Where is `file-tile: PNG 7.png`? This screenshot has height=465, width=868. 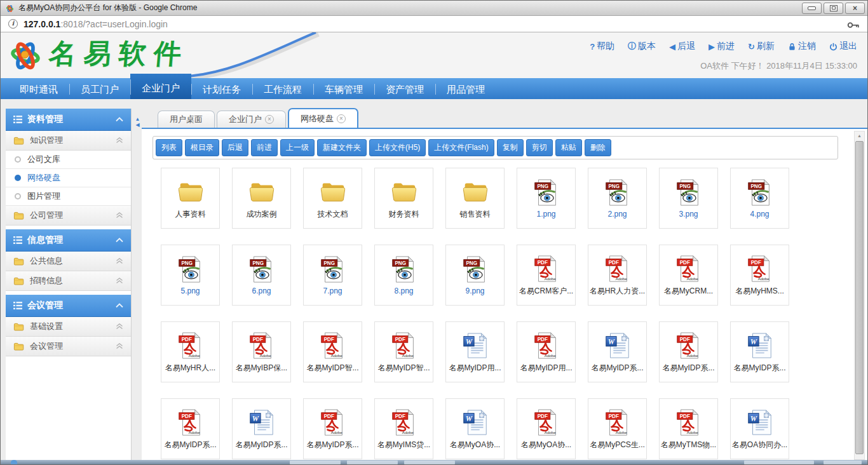 file-tile: PNG 7.png is located at coordinates (333, 275).